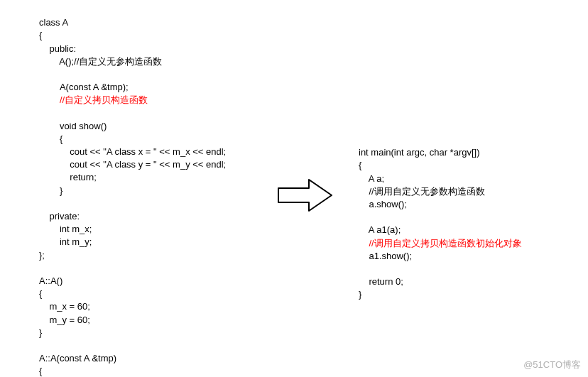 The width and height of the screenshot is (588, 377). I want to click on code-line: A a1(a);, so click(379, 230).